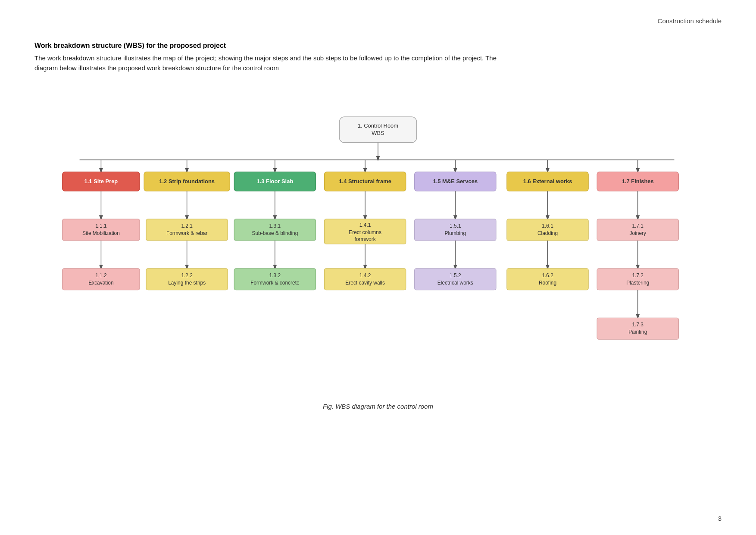 This screenshot has height=535, width=756. What do you see at coordinates (455, 275) in the screenshot?
I see `svg-text: 1.5.2` at bounding box center [455, 275].